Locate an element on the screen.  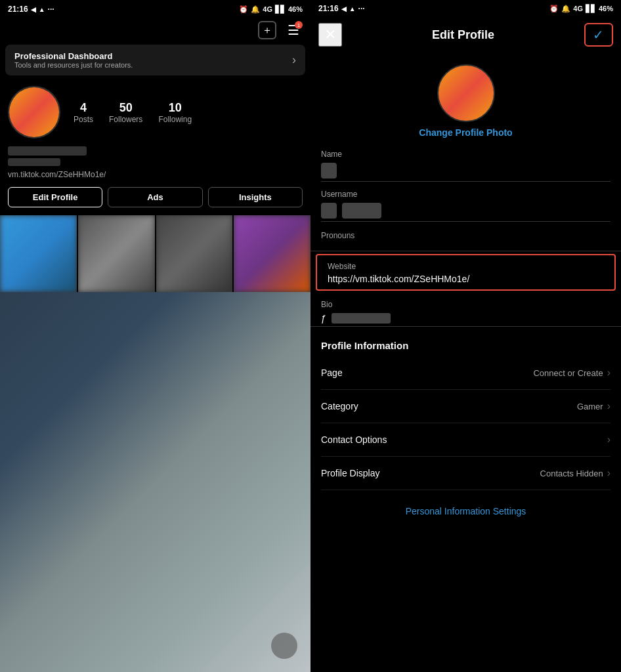
avatar-image is located at coordinates (34, 112).